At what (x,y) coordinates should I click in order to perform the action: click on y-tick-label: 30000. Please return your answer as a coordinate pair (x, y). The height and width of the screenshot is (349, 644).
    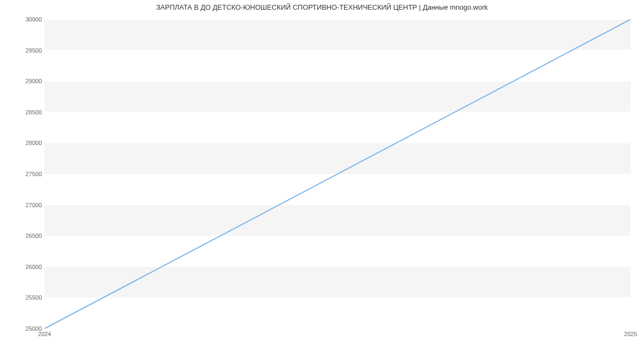
    Looking at the image, I should click on (33, 19).